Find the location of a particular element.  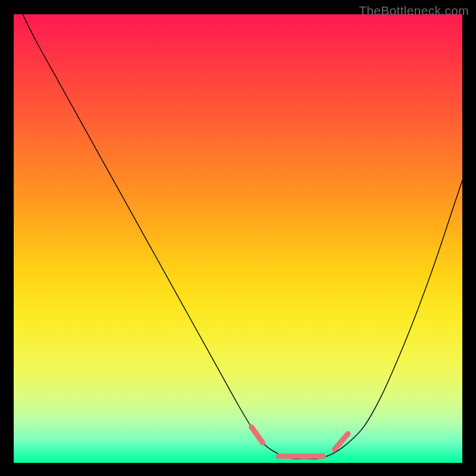

marker-left-segment is located at coordinates (257, 435).